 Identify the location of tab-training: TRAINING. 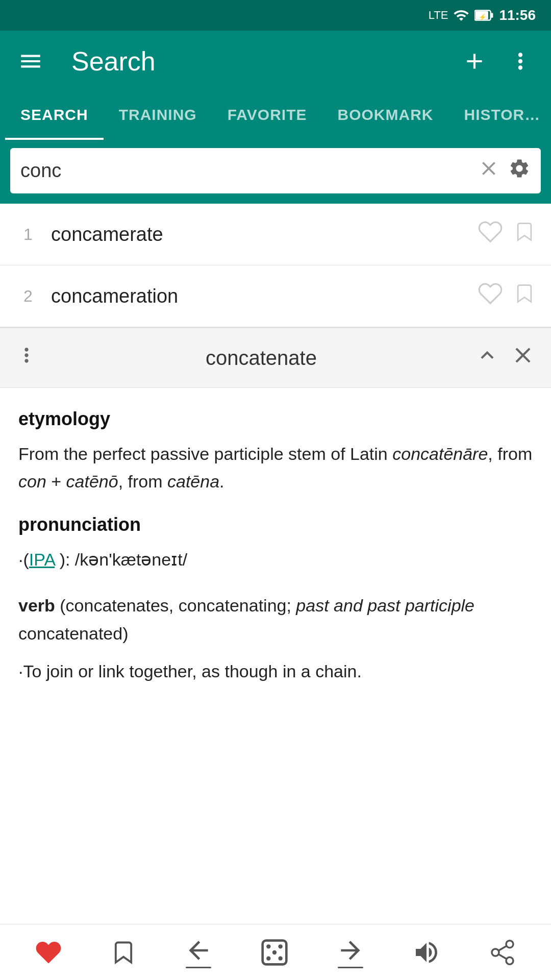
(158, 116).